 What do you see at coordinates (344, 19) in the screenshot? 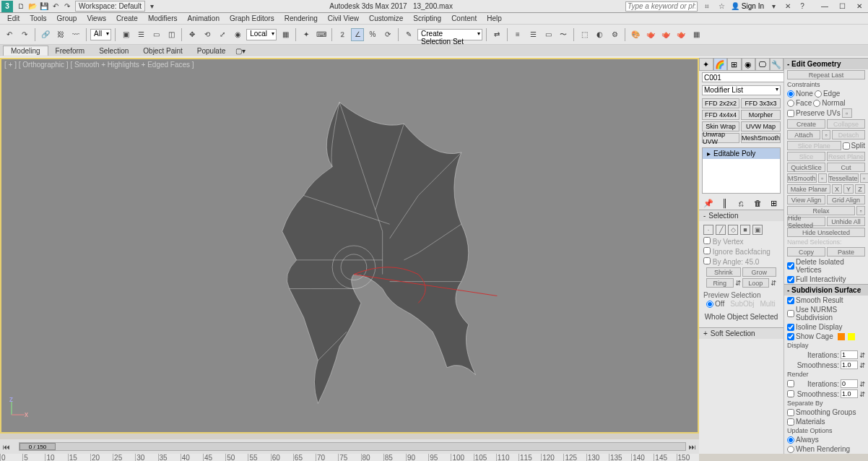
I see `menu-civilview: Civil View` at bounding box center [344, 19].